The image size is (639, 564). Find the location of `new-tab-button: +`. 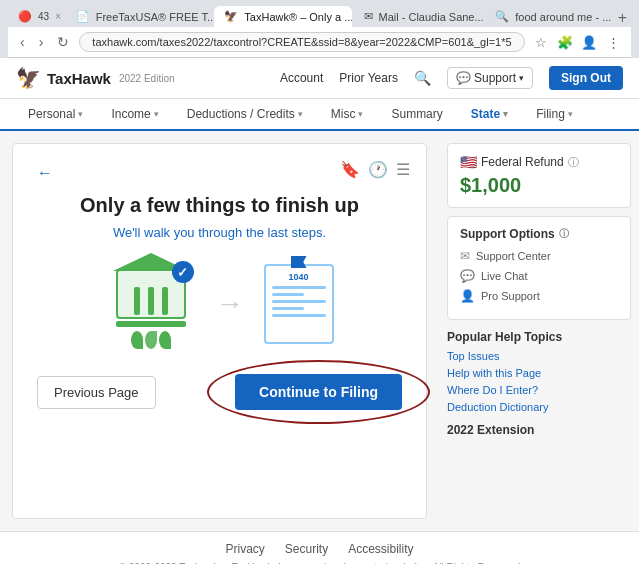

new-tab-button: + is located at coordinates (622, 18).